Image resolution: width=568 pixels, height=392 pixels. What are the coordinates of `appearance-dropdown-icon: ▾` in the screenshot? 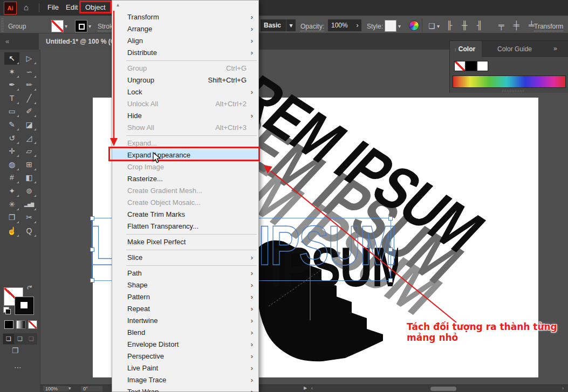 It's located at (291, 25).